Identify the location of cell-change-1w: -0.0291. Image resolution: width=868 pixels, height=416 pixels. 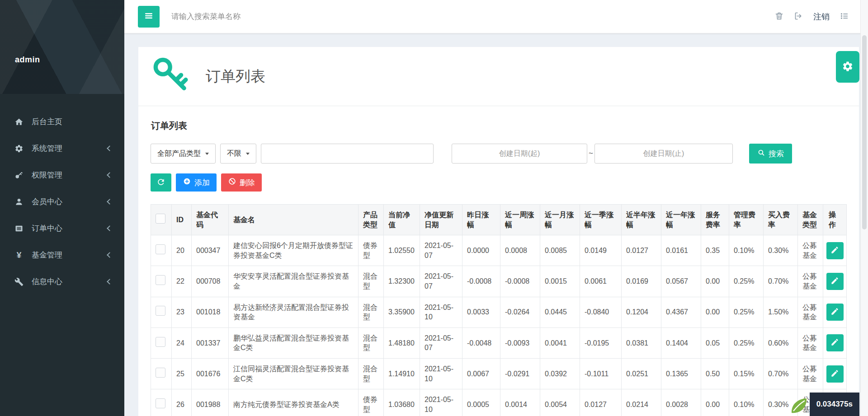
(520, 374).